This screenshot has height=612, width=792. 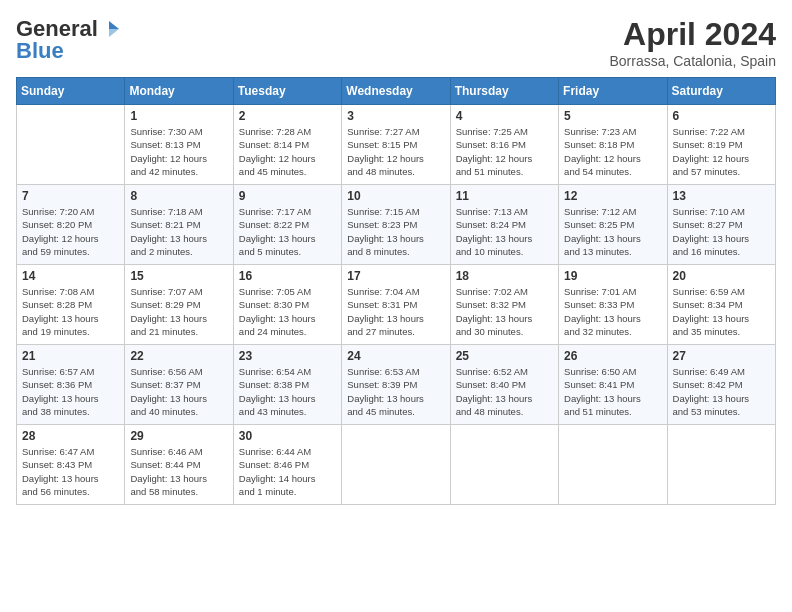 What do you see at coordinates (178, 472) in the screenshot?
I see `day-info: Sunrise: 6:46 AM Sunset: 8:44 PM Dayligh…` at bounding box center [178, 472].